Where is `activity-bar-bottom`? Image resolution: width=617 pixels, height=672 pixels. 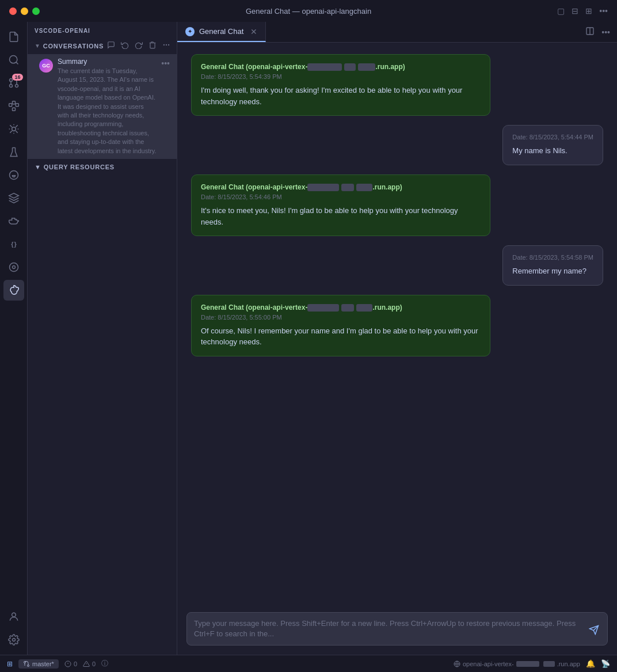 activity-bar-bottom is located at coordinates (14, 628).